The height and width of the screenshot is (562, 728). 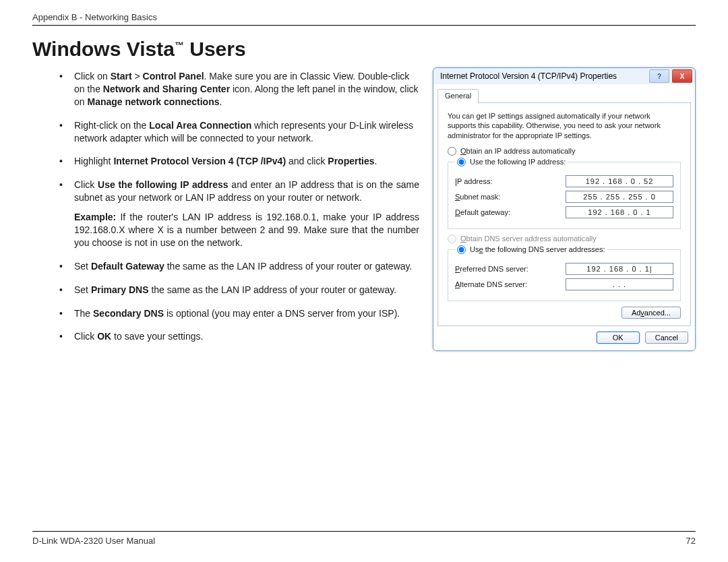 What do you see at coordinates (377, 214) in the screenshot?
I see `step-use-following-ip: Click Use the following IP address and e…` at bounding box center [377, 214].